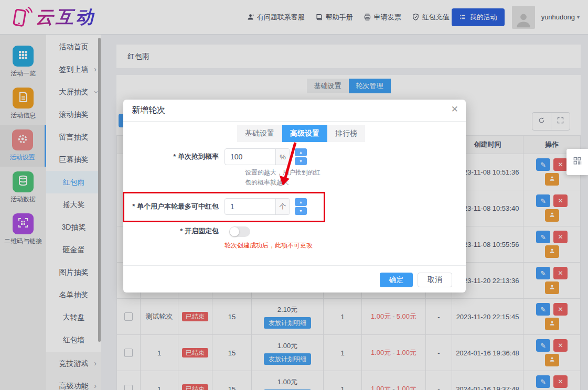 This screenshot has width=588, height=390. What do you see at coordinates (305, 133) in the screenshot?
I see `modal-tab-advanced: 高级设置` at bounding box center [305, 133].